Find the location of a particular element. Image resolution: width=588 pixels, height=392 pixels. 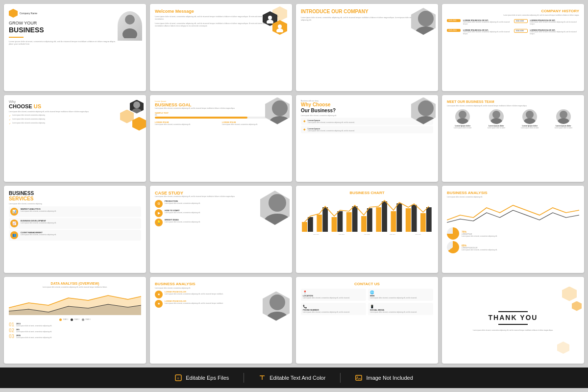

slide-team: MEET OUR BUSINESS TEAM Lorem ipsum dolor… is located at coordinates (513, 139).